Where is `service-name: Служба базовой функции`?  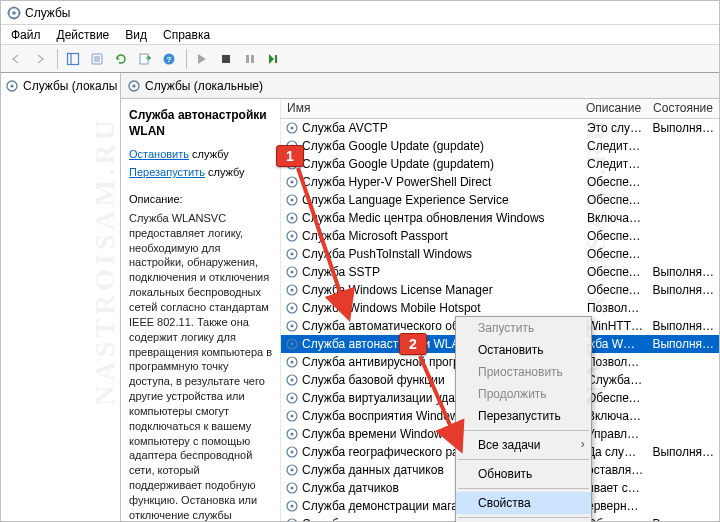
service-name: Служба базовой функции is located at coordinates (374, 380).